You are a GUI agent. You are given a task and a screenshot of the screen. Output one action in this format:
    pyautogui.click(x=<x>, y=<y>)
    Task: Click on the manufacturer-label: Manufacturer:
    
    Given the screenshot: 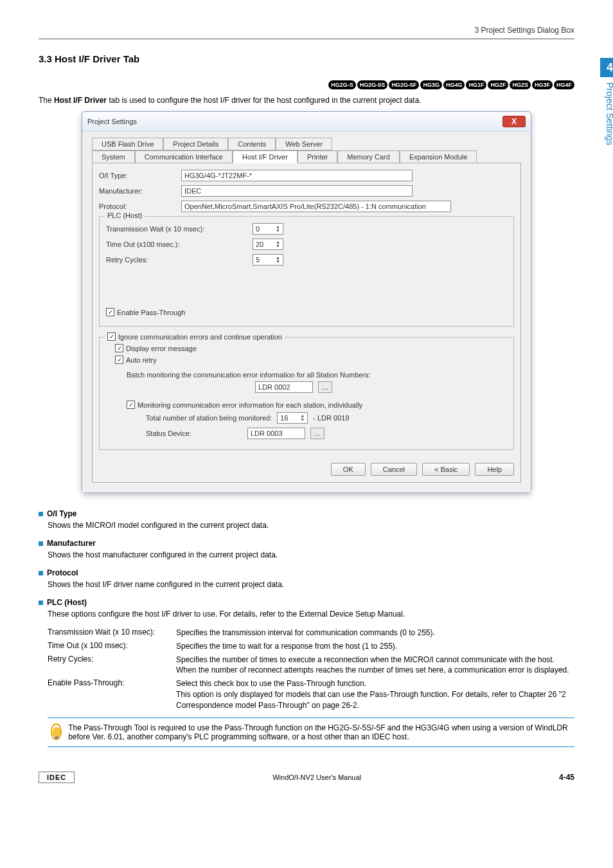 What is the action you would take?
    pyautogui.click(x=138, y=191)
    